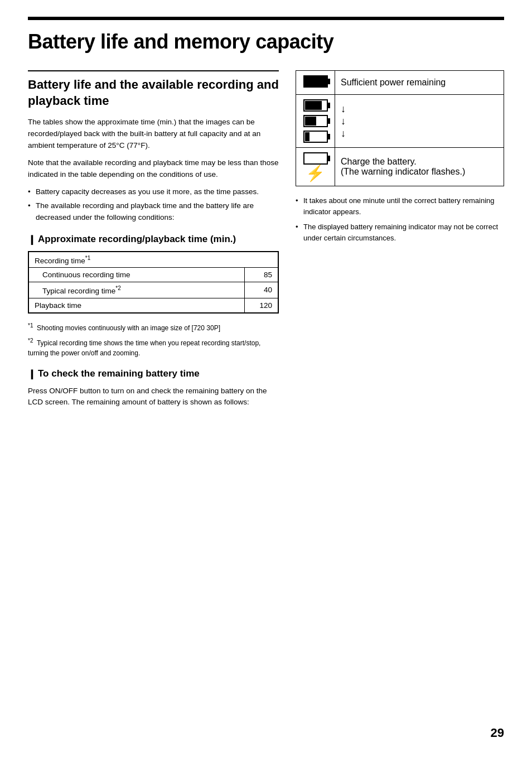 The height and width of the screenshot is (757, 532). I want to click on arrow-down-3: ↓, so click(344, 134).